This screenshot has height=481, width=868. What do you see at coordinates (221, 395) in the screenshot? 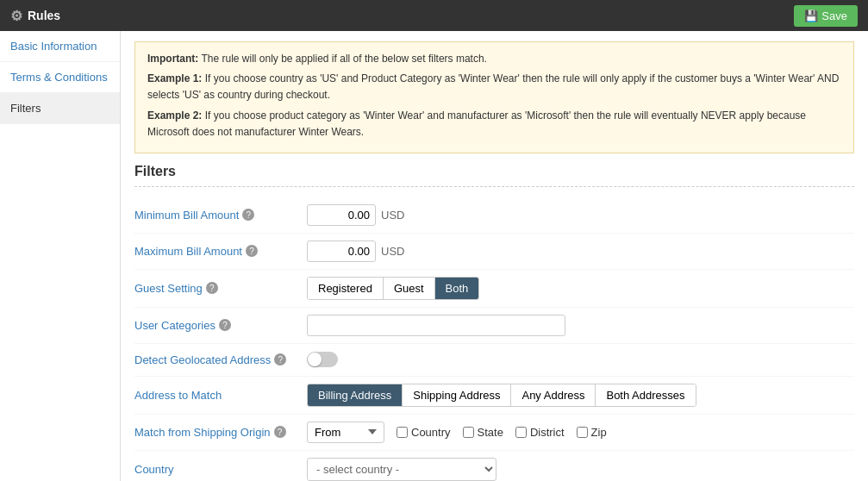
I see `address-to-match-label: Address to Match` at bounding box center [221, 395].